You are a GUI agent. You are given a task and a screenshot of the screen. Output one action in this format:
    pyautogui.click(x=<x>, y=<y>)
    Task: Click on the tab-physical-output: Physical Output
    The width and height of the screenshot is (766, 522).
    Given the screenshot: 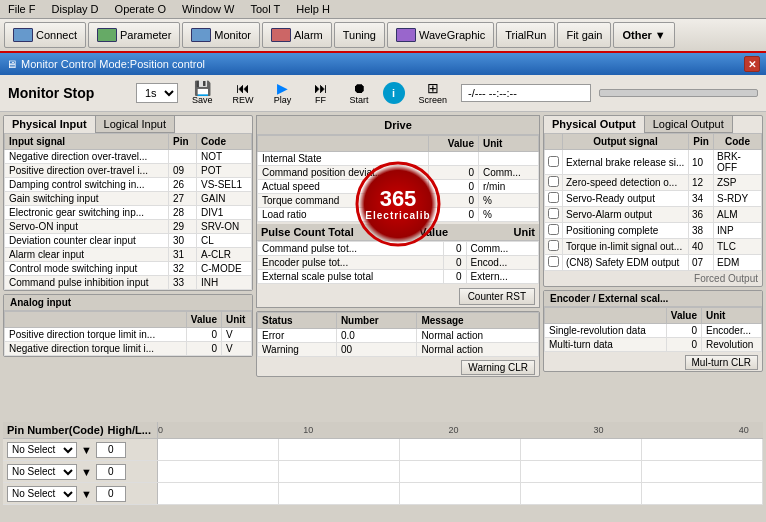 What is the action you would take?
    pyautogui.click(x=594, y=124)
    